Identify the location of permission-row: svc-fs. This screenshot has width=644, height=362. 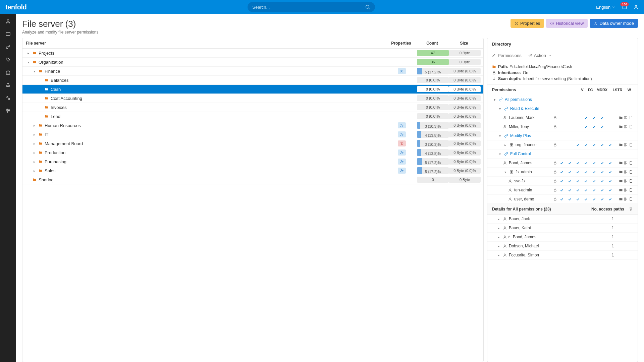
(562, 181).